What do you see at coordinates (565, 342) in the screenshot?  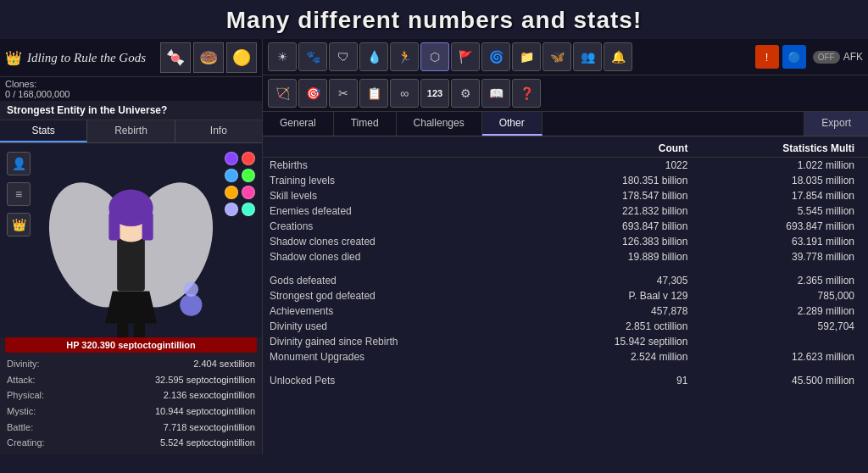 I see `table-row: Divinity gained since Rebirth15.942 sept…` at bounding box center [565, 342].